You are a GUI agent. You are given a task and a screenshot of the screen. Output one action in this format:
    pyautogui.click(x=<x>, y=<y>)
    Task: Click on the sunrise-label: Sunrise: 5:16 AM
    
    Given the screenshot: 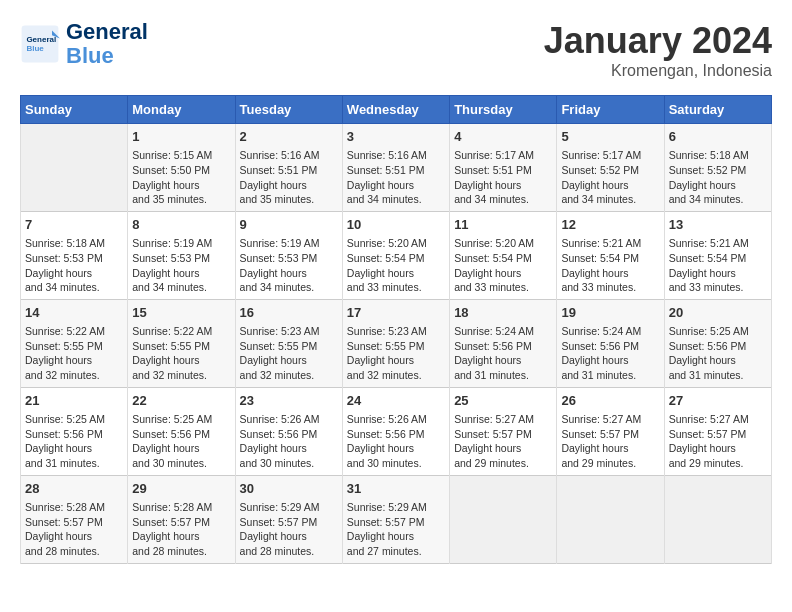 What is the action you would take?
    pyautogui.click(x=387, y=155)
    